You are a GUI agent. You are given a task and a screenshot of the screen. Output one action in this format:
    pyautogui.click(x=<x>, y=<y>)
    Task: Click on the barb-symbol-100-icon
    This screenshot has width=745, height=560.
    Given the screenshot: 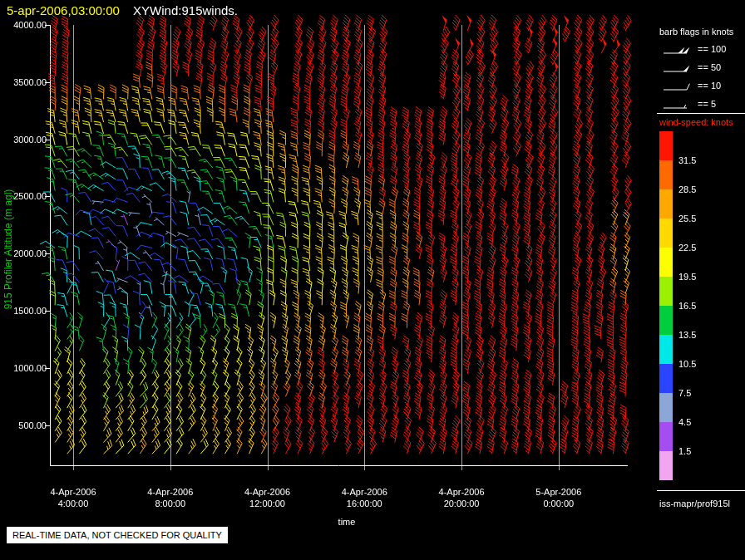 What is the action you would take?
    pyautogui.click(x=676, y=49)
    